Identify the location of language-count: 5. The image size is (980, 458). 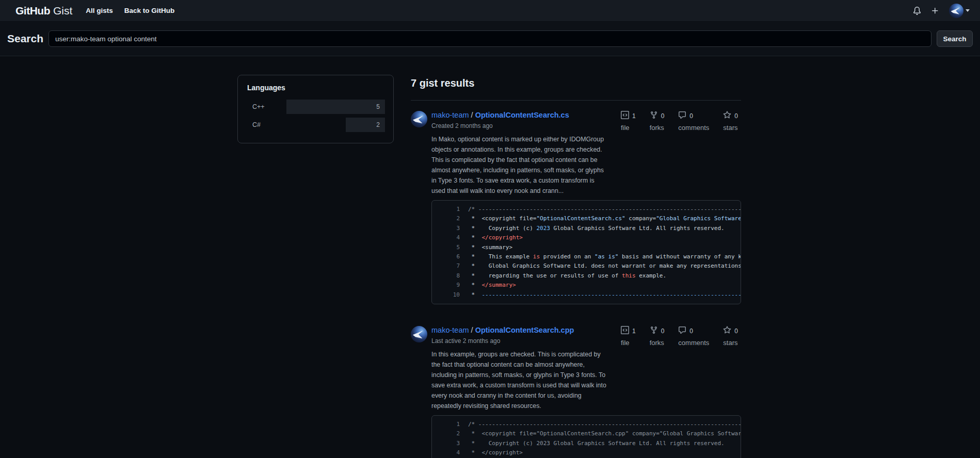
(381, 107).